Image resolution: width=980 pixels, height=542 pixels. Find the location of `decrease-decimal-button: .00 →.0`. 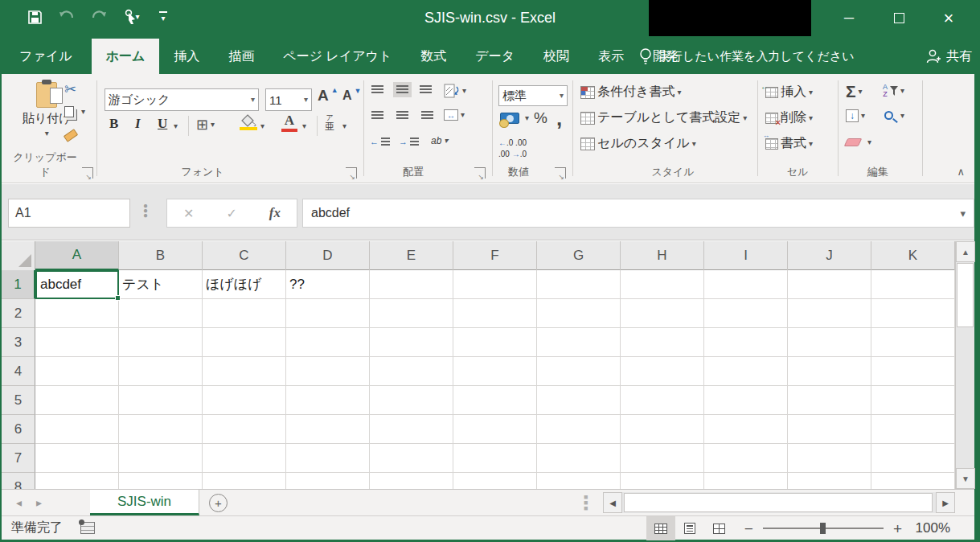

decrease-decimal-button: .00 →.0 is located at coordinates (513, 154).